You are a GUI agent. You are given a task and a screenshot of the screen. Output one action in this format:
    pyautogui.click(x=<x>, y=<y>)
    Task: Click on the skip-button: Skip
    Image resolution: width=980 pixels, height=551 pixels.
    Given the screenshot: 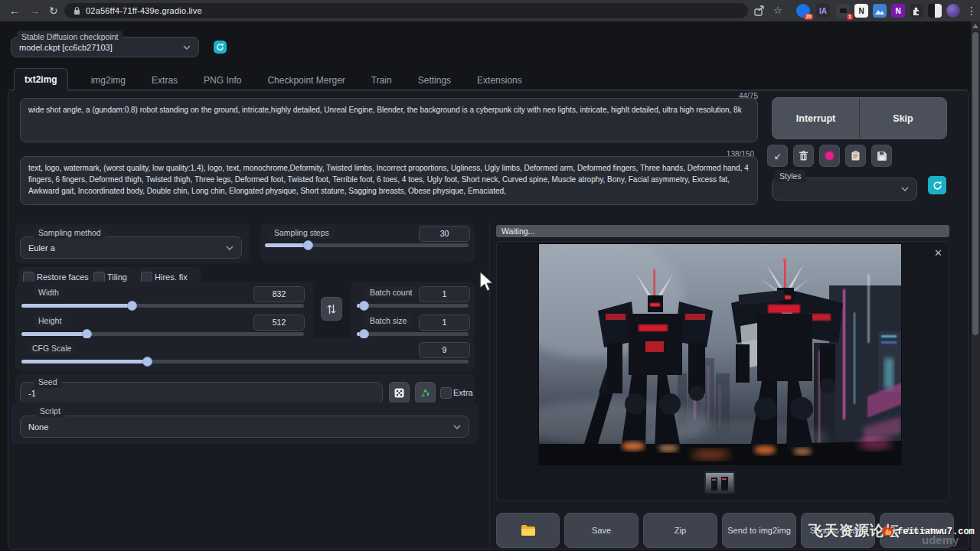 What is the action you would take?
    pyautogui.click(x=903, y=118)
    